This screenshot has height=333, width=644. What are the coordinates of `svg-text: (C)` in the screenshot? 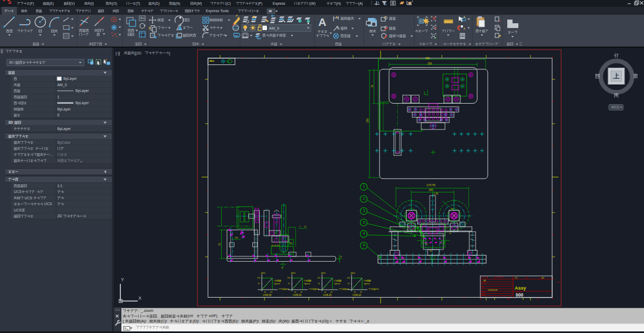 It's located at (228, 4).